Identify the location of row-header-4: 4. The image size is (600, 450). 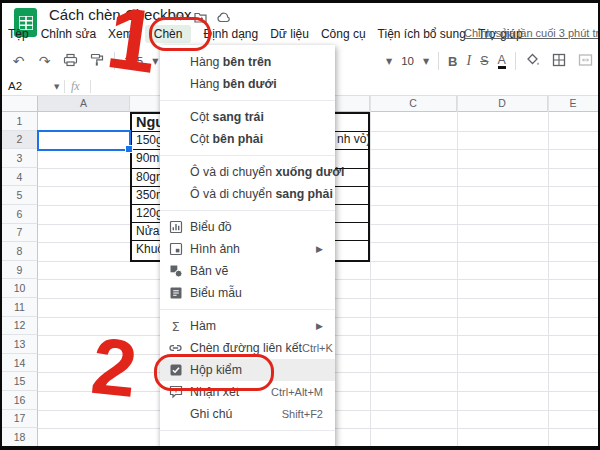
(20, 178).